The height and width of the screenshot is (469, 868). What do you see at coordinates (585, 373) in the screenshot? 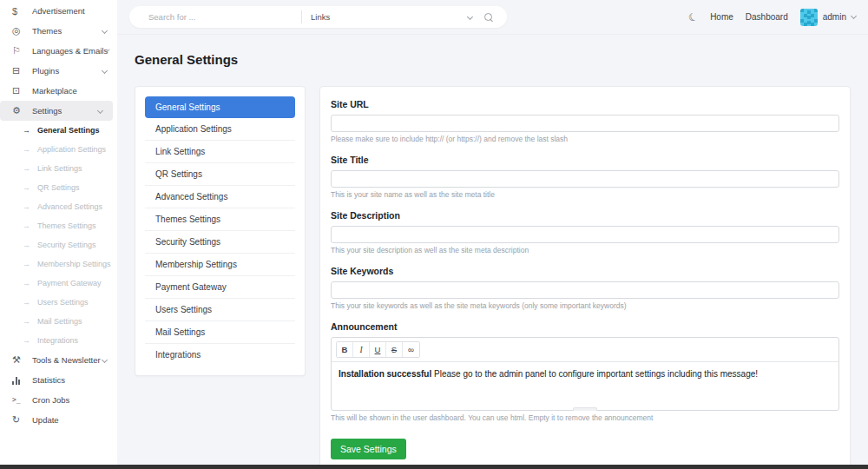
I see `announcement-editor: B I U S ∞ Installation successful Please…` at bounding box center [585, 373].